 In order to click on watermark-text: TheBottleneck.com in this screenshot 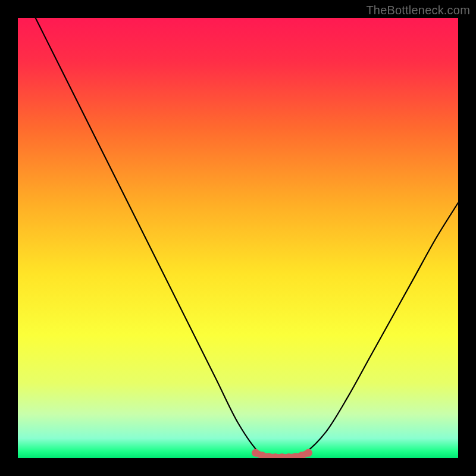, I will do `click(418, 11)`.